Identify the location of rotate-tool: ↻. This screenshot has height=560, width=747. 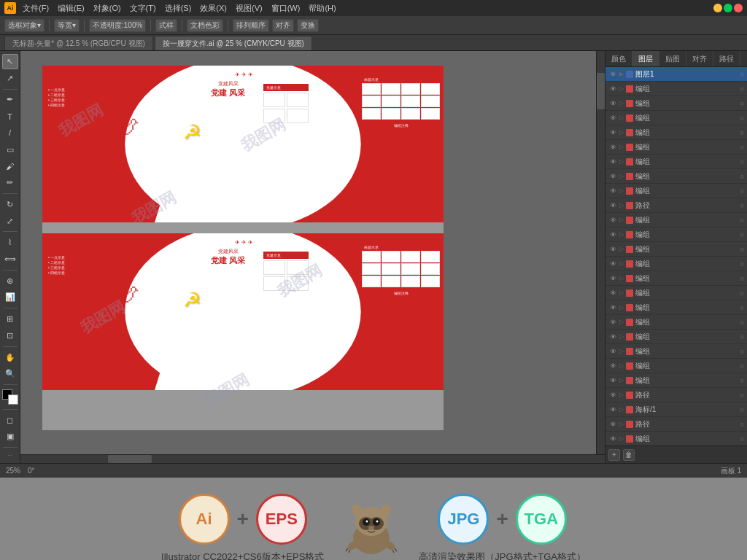
(10, 204).